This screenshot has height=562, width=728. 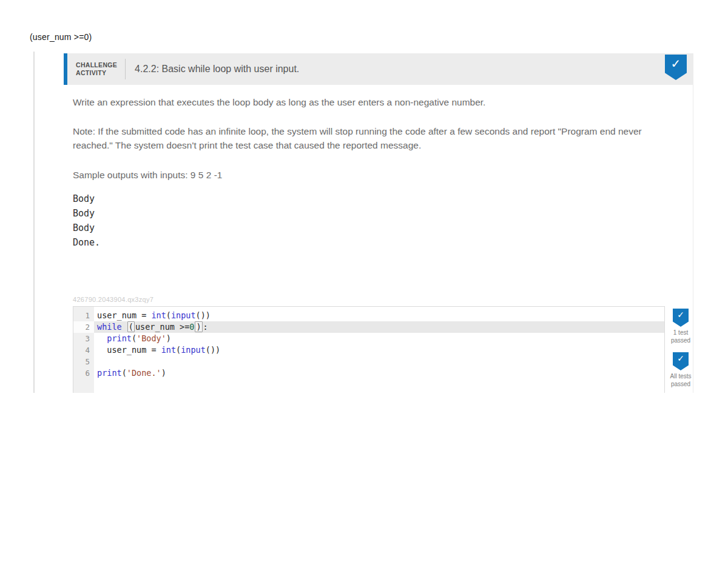 I want to click on left-rule, so click(x=34, y=222).